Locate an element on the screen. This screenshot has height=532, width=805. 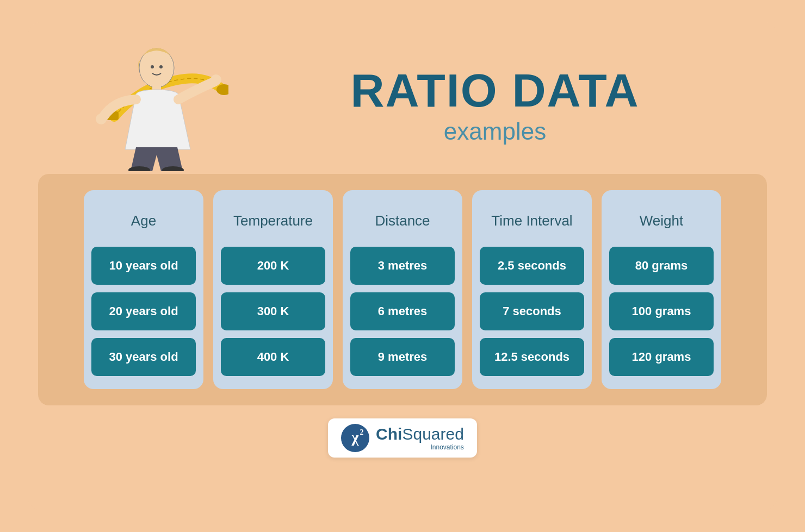
sub-title: examples is located at coordinates (495, 132).